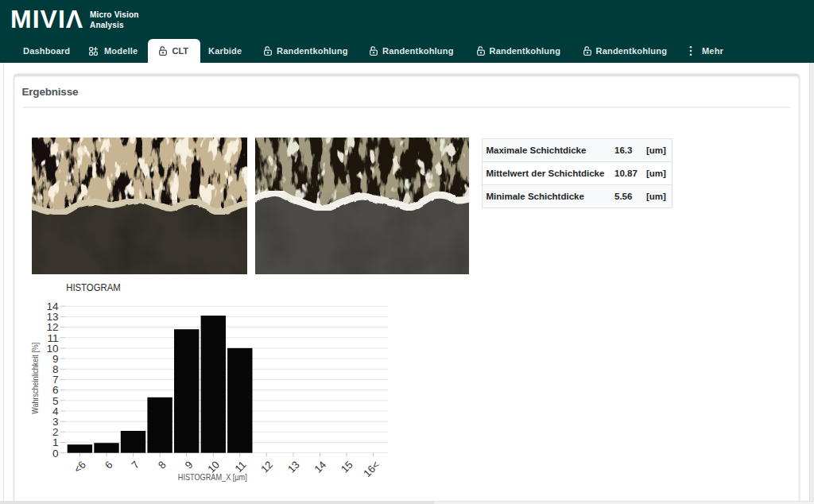  I want to click on svg-text: 15, so click(347, 467).